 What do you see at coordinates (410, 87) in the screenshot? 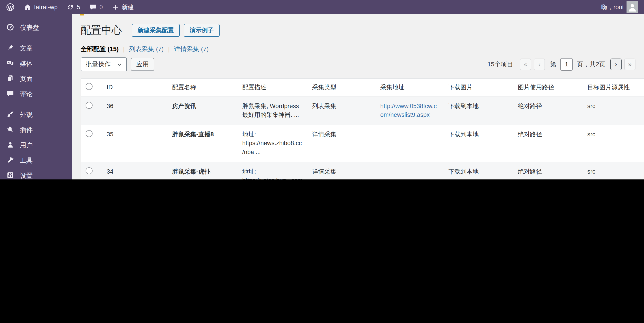
I see `column-url: 采集地址` at bounding box center [410, 87].